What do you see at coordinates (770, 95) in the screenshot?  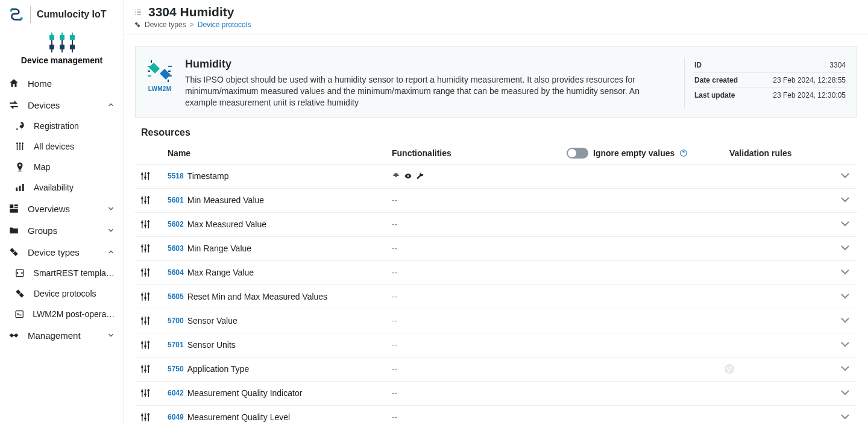 I see `meta-updated: Last update 23 Feb 2024, 12:30:05` at bounding box center [770, 95].